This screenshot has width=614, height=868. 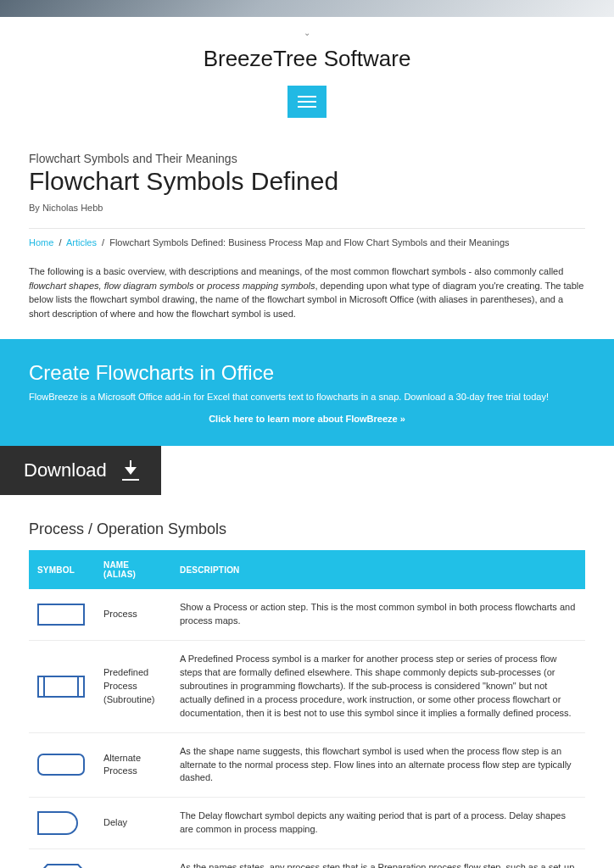 I want to click on article-byline: By Nicholas Hebb, so click(x=307, y=208).